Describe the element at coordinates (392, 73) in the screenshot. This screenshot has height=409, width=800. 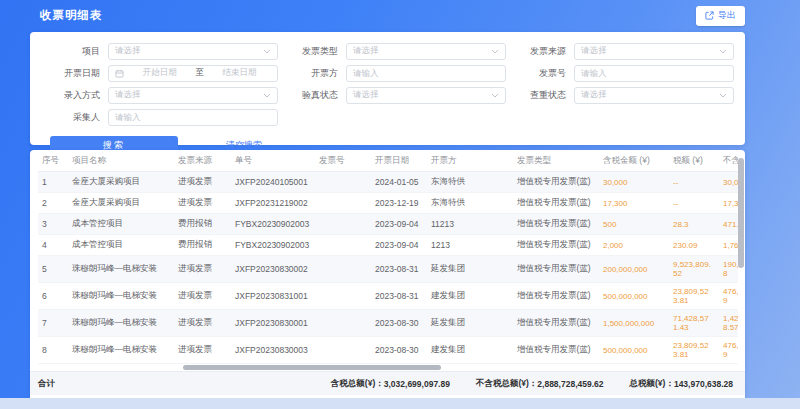
I see `filter-field-party: 开票方` at that location.